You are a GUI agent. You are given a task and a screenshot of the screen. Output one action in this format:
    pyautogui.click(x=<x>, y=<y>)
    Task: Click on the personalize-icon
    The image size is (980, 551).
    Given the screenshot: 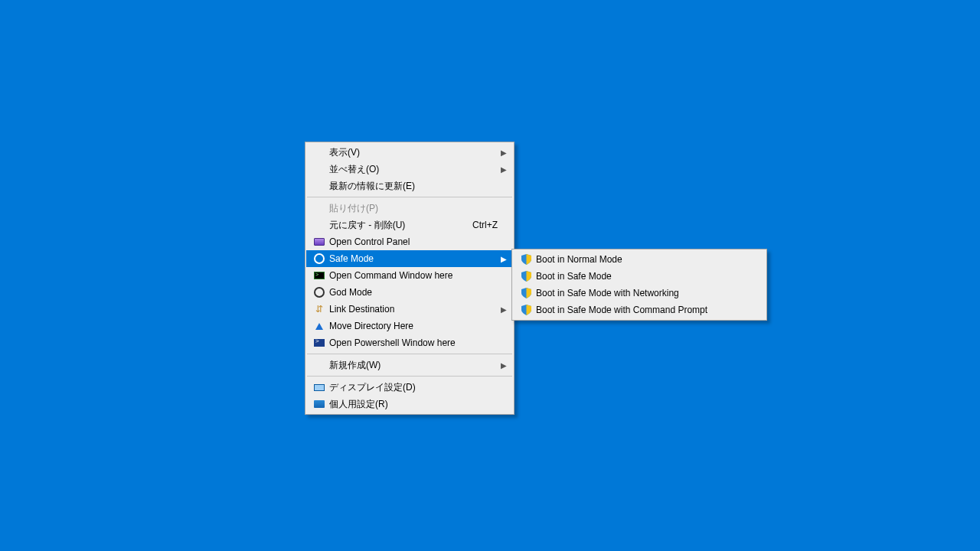 What is the action you would take?
    pyautogui.click(x=319, y=404)
    